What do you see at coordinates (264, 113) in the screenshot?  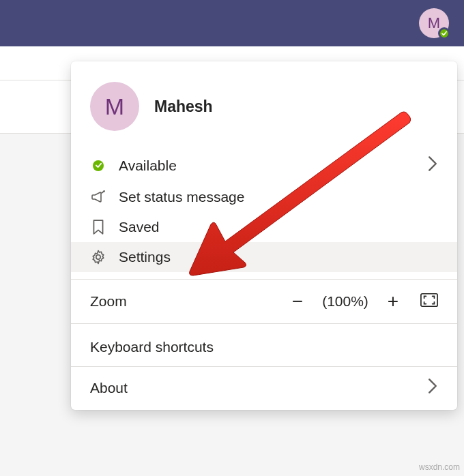 I see `profile-header: M Mahesh` at bounding box center [264, 113].